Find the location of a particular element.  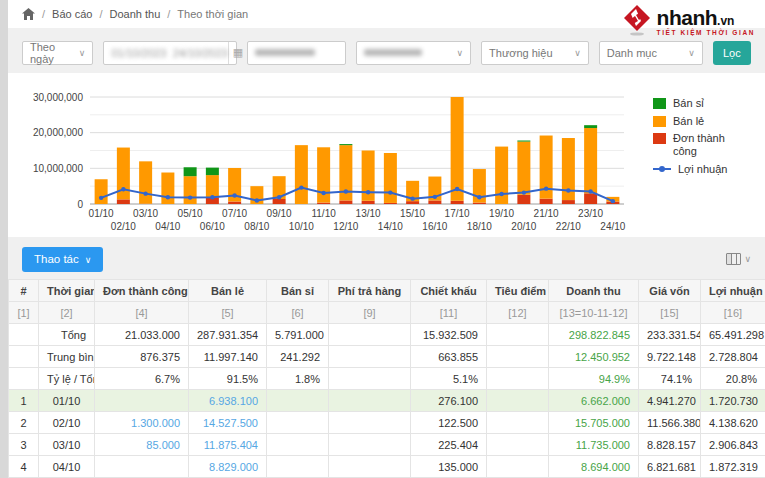

svg-text: 03/10 is located at coordinates (146, 214).